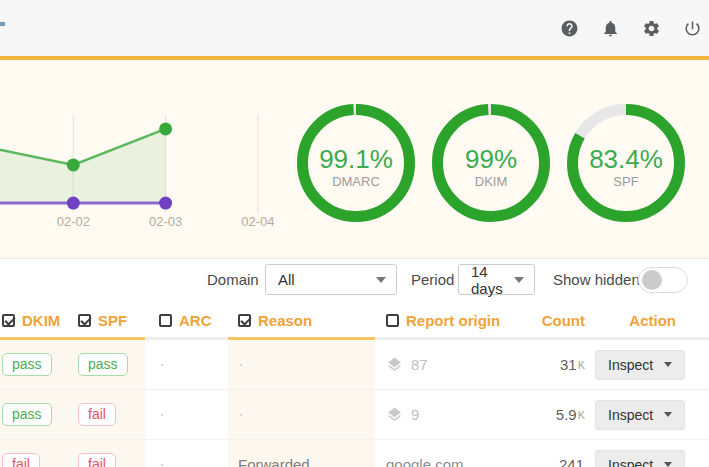  Describe the element at coordinates (354, 415) in the screenshot. I see `table-row: pass fail · · 9 5.9 K Inspect` at that location.